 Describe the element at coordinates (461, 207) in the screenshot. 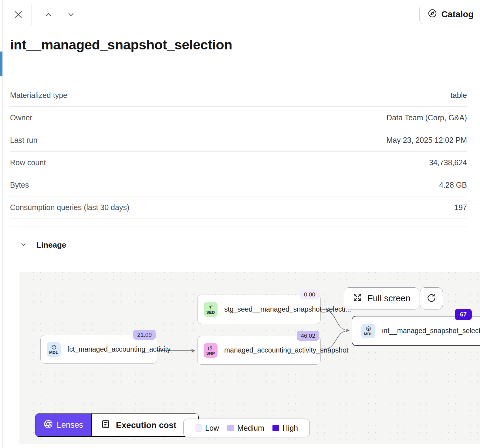

I see `meta-value: 197` at that location.